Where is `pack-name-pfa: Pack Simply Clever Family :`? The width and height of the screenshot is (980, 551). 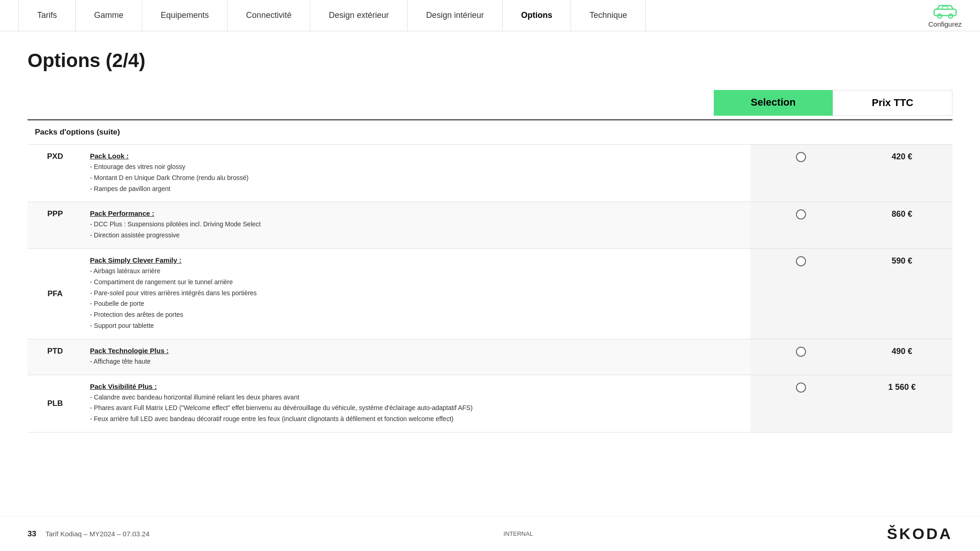 pack-name-pfa: Pack Simply Clever Family : is located at coordinates (289, 260).